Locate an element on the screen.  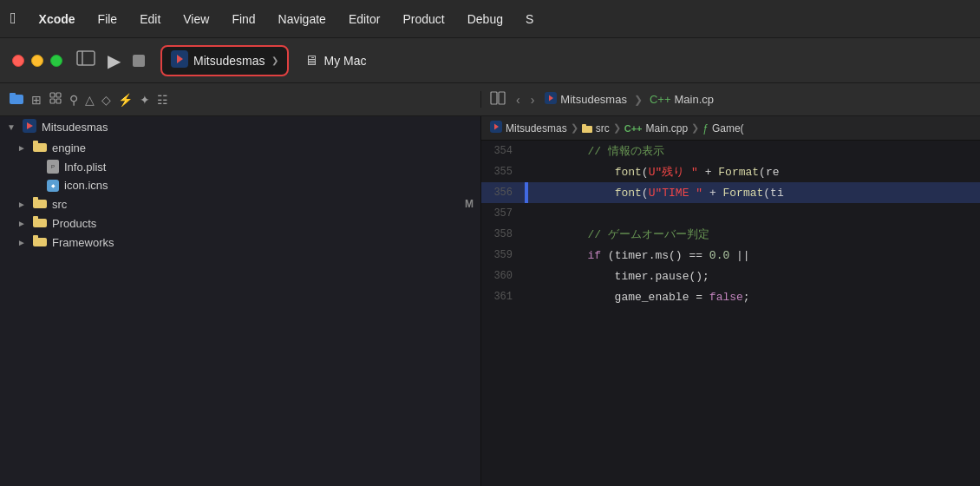
src-chevron-icon: ► is located at coordinates (23, 205).